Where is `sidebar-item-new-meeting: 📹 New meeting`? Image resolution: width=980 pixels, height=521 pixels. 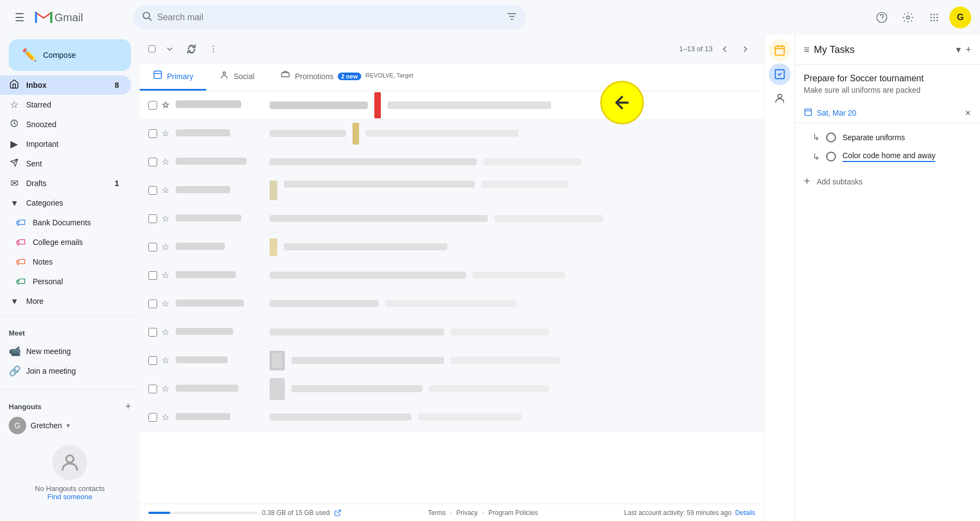 sidebar-item-new-meeting: 📹 New meeting is located at coordinates (65, 351).